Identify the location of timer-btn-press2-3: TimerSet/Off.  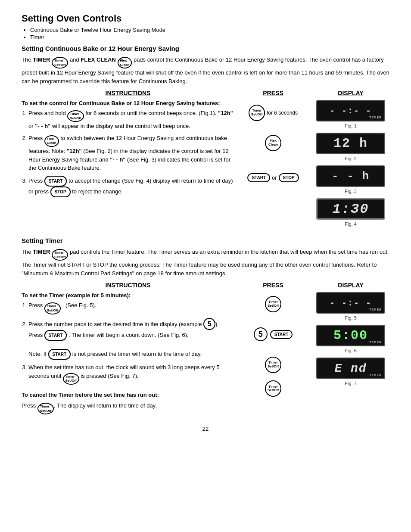
(273, 365).